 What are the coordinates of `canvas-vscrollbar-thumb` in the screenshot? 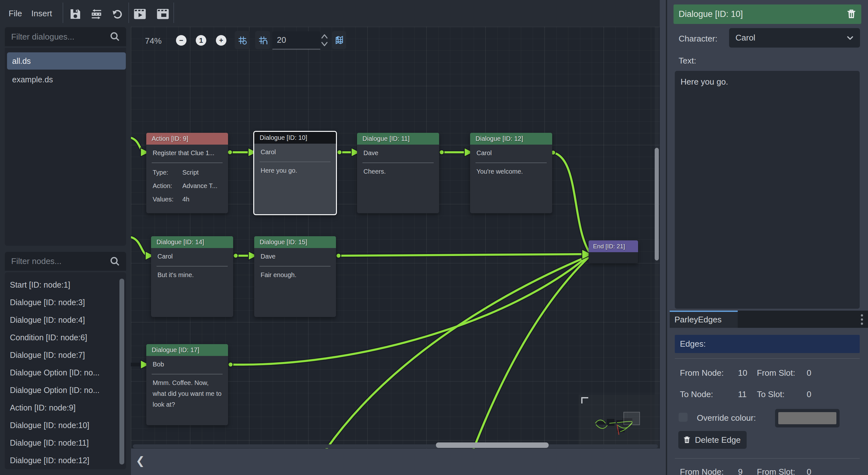 It's located at (657, 204).